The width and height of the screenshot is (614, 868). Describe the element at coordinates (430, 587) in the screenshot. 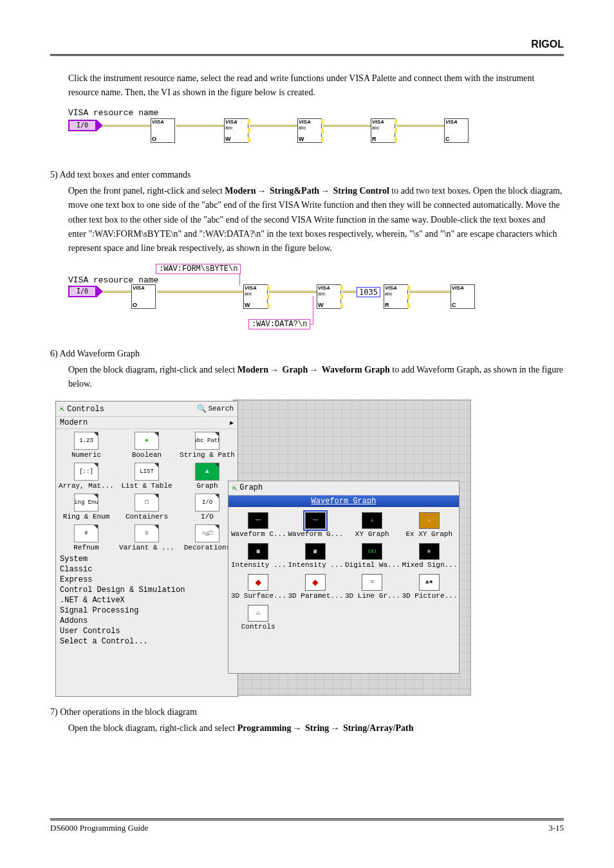

I see `graph-item-3d-picture: ▲●3D Picture...` at that location.